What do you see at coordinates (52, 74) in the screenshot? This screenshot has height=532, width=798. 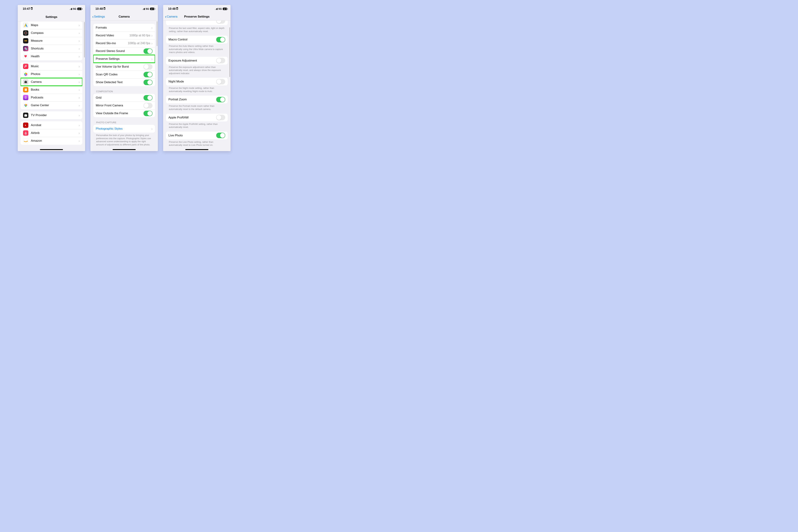 I see `settings-item-photos: Photos ›` at bounding box center [52, 74].